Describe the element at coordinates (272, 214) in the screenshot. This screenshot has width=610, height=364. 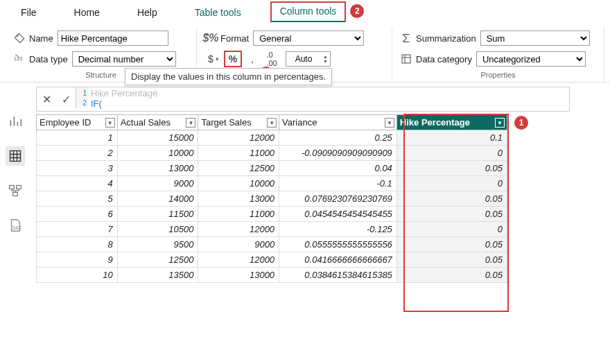
I see `table-row: 611500110000.04545454545454550.05` at that location.